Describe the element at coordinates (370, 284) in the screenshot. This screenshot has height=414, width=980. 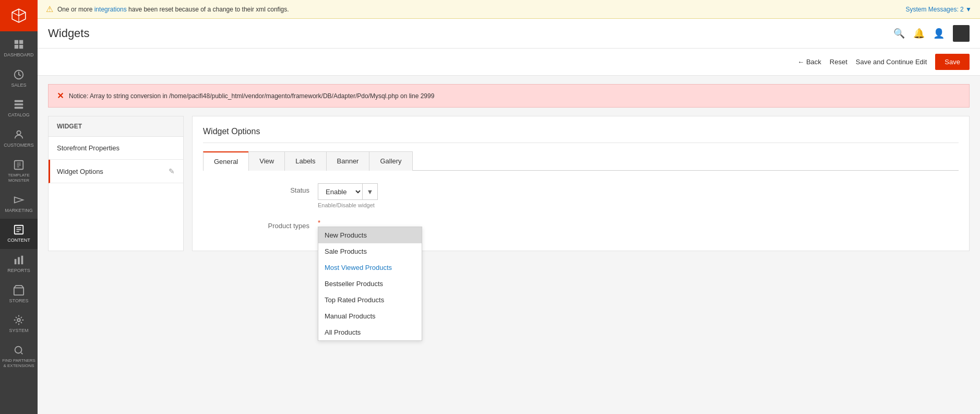
I see `product-dropdown: New Products Sale Products Most Viewed P…` at that location.